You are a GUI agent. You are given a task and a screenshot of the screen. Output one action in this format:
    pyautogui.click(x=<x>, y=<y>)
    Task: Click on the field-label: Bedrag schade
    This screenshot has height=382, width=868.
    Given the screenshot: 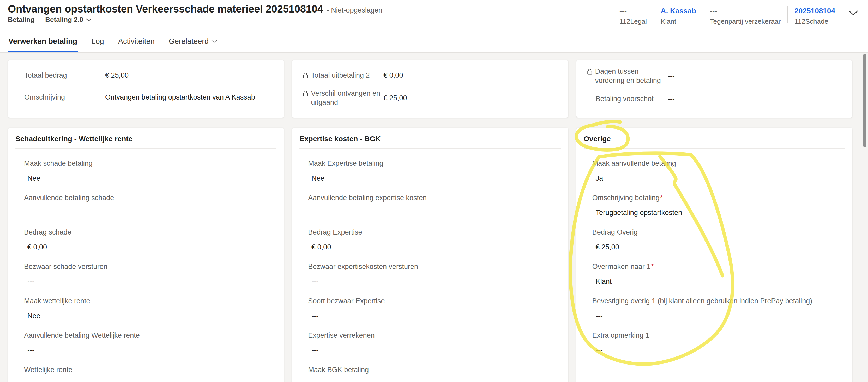 What is the action you would take?
    pyautogui.click(x=150, y=232)
    